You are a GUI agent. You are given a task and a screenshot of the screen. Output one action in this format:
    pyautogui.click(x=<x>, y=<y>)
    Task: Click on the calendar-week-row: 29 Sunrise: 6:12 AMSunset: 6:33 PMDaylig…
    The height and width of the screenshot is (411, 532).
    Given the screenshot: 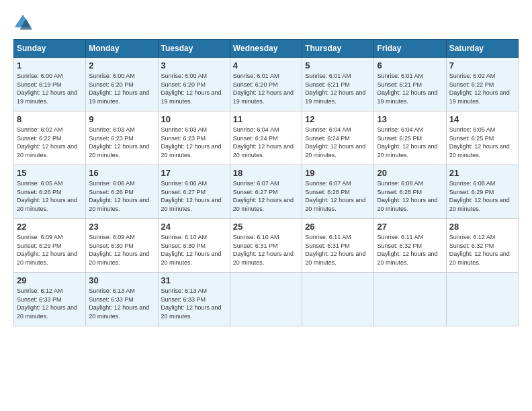 What is the action you would take?
    pyautogui.click(x=266, y=300)
    